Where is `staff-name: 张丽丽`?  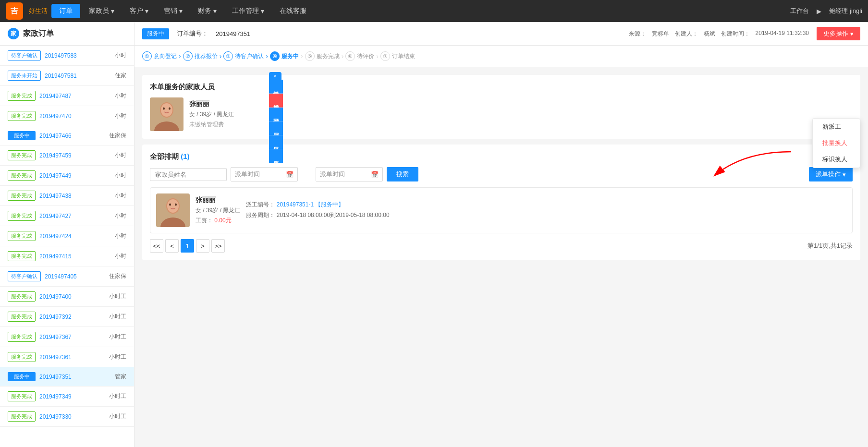
staff-name: 张丽丽 is located at coordinates (211, 104).